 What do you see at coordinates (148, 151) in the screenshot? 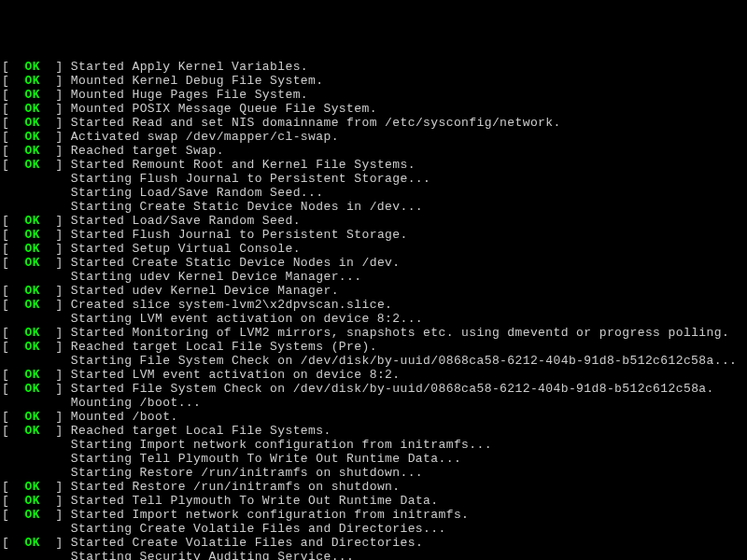
I see `boot-message: Reached target Swap.` at bounding box center [148, 151].